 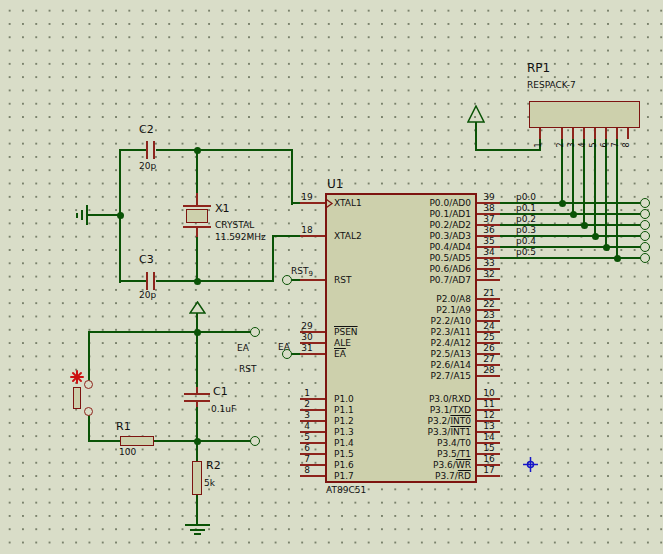 I want to click on ground-left-bar3, so click(x=77, y=216).